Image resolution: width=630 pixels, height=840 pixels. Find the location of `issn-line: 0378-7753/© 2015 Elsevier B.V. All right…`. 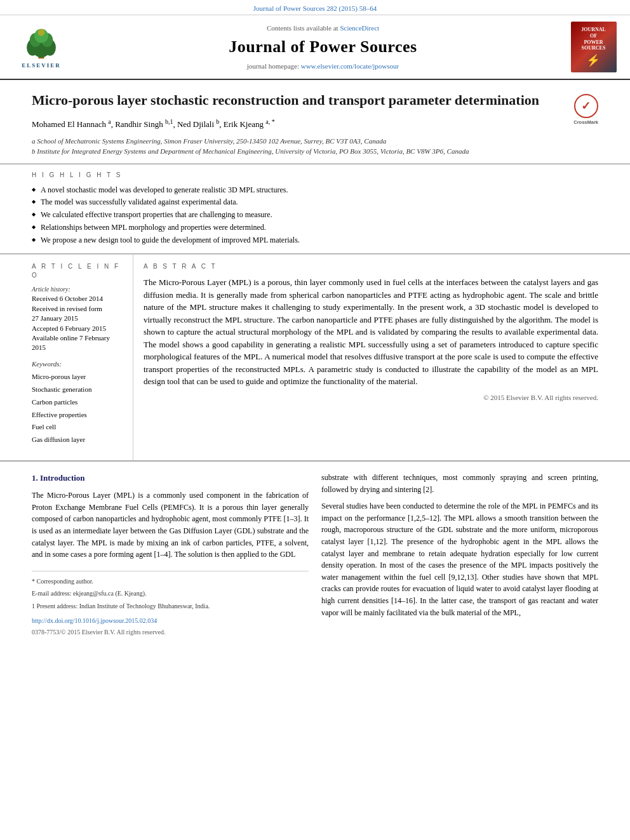

issn-line: 0378-7753/© 2015 Elsevier B.V. All right… is located at coordinates (170, 632).